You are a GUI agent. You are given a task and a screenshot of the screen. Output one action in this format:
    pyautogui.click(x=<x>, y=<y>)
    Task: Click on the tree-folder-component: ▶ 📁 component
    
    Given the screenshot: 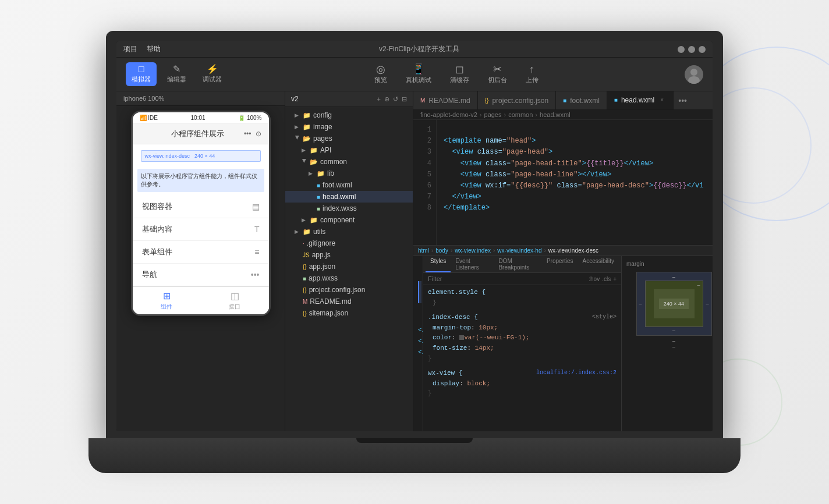 What is the action you would take?
    pyautogui.click(x=349, y=220)
    